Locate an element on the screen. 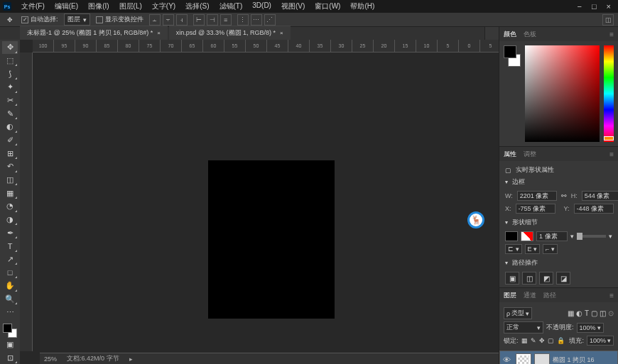 This screenshot has width=618, height=364. menu-image: 图像(I) is located at coordinates (98, 6).